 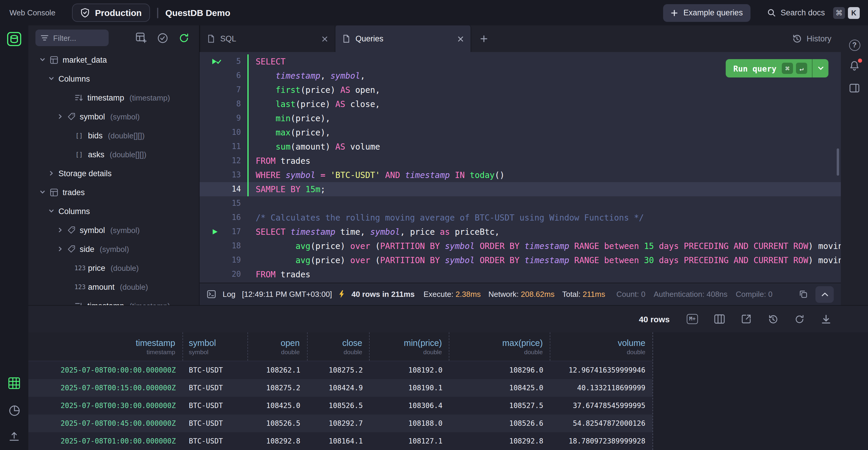 I want to click on environment-badge: Production, so click(x=111, y=13).